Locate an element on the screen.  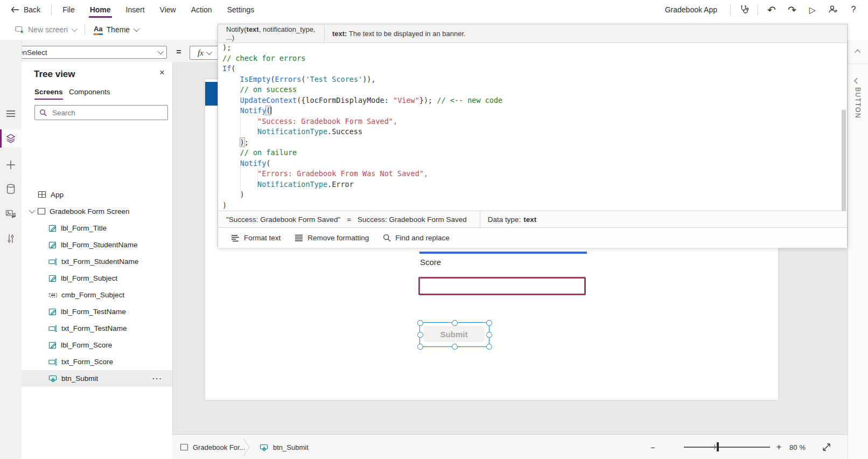
app-checker-icon is located at coordinates (744, 10).